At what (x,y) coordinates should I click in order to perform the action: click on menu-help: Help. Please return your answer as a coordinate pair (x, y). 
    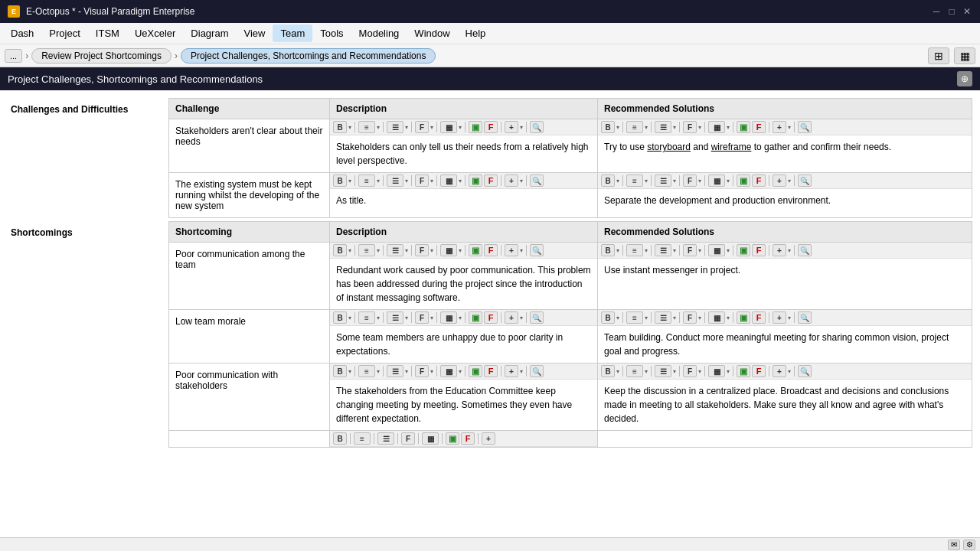
    Looking at the image, I should click on (476, 34).